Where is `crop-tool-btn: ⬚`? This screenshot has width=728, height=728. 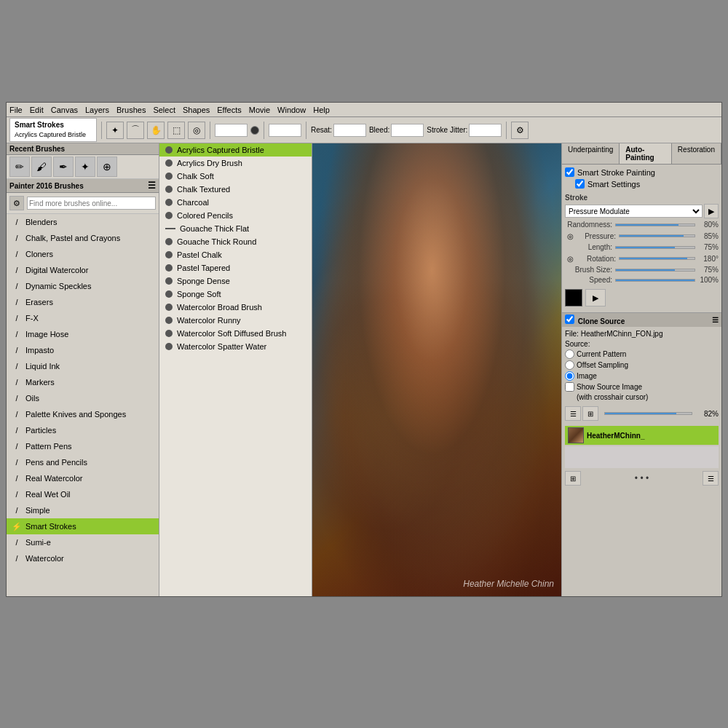
crop-tool-btn: ⬚ is located at coordinates (176, 130).